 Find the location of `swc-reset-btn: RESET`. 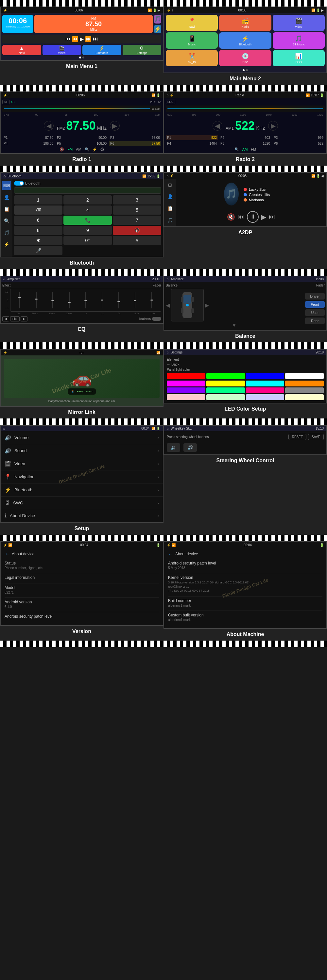

swc-reset-btn: RESET is located at coordinates (298, 437).